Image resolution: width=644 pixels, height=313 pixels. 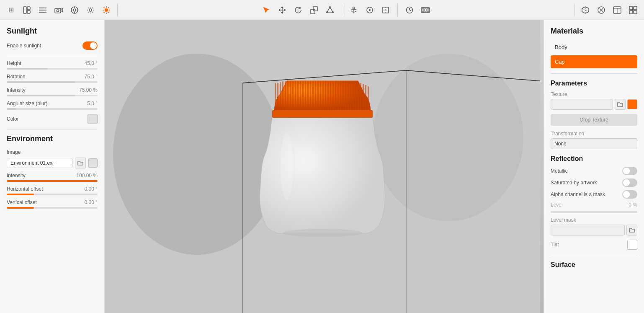 What do you see at coordinates (80, 163) in the screenshot?
I see `image-folder-icon` at bounding box center [80, 163].